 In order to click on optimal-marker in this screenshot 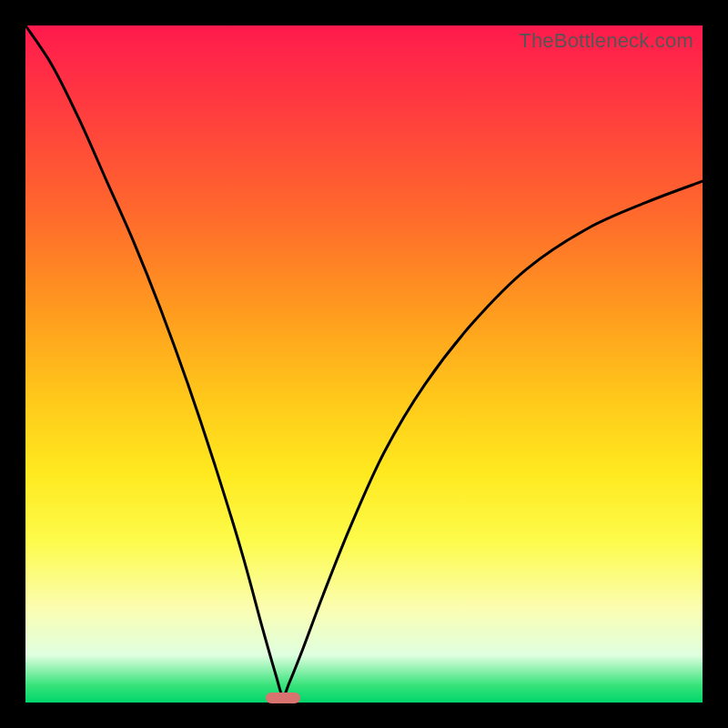, I will do `click(283, 698)`.